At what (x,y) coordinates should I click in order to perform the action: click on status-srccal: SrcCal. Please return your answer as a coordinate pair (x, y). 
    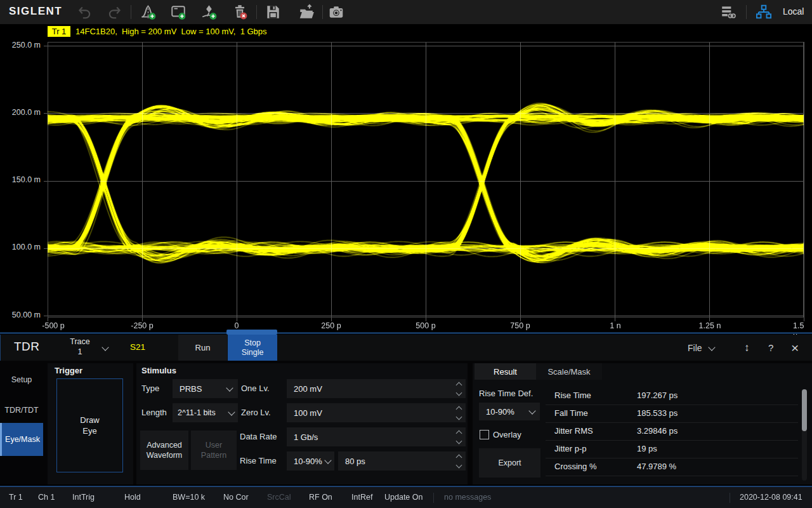
    Looking at the image, I should click on (279, 498).